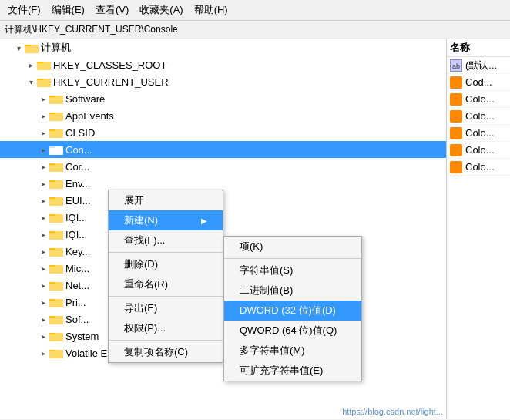 The width and height of the screenshot is (510, 420). Describe the element at coordinates (109, 65) in the screenshot. I see `tree-label-hkcr: HKEY_CLASSES_ROOT` at that location.